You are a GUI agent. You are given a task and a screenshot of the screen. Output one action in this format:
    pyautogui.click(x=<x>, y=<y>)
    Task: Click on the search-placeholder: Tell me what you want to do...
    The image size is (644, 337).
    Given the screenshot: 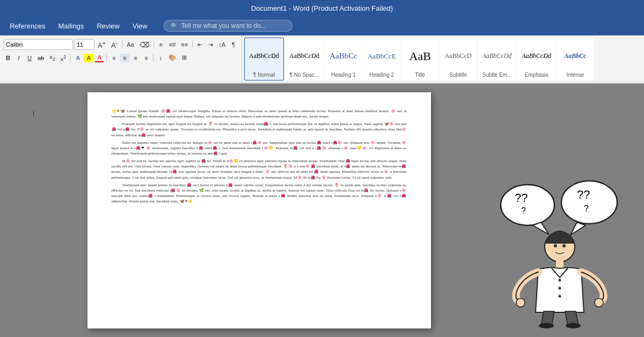 What is the action you would take?
    pyautogui.click(x=224, y=26)
    